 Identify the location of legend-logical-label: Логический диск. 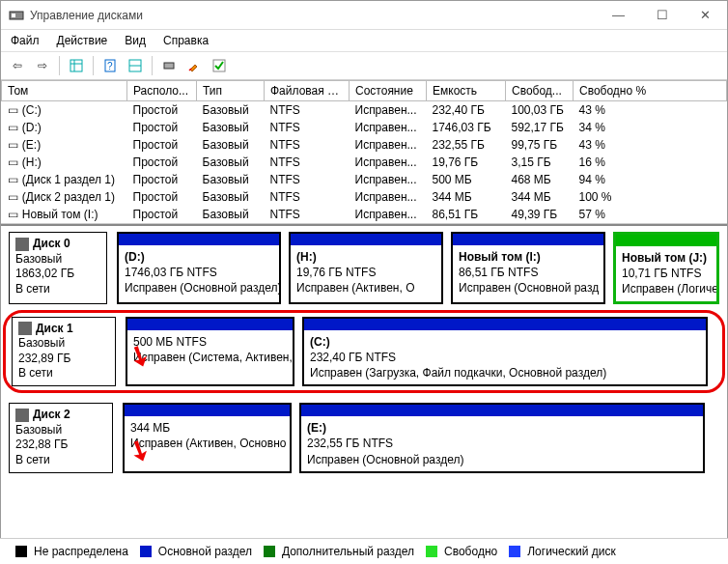
(572, 551).